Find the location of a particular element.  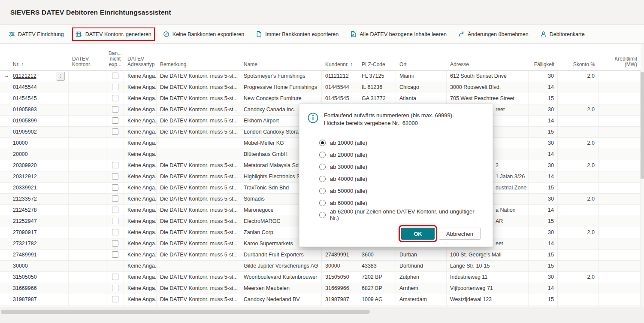

cell-kundennr: 31505050 is located at coordinates (340, 277).